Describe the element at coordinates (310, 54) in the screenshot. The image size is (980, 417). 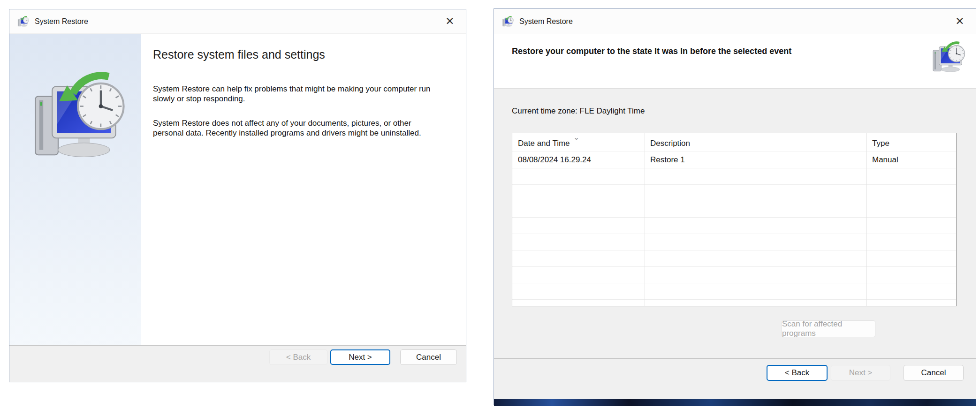
I see `page-title: Restore system files and settings` at that location.